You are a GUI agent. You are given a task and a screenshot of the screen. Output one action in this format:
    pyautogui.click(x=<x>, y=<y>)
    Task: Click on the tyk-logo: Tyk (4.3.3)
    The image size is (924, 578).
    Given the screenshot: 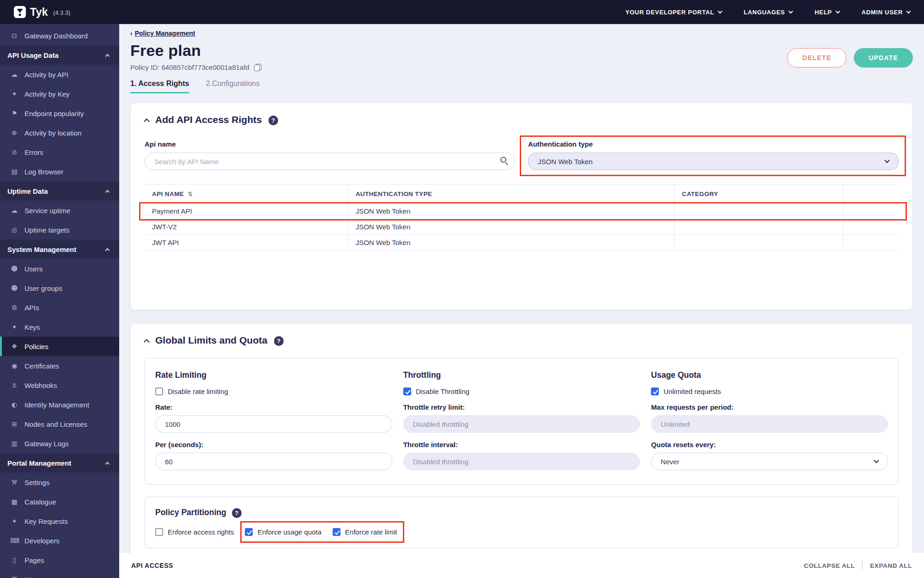 What is the action you would take?
    pyautogui.click(x=42, y=12)
    